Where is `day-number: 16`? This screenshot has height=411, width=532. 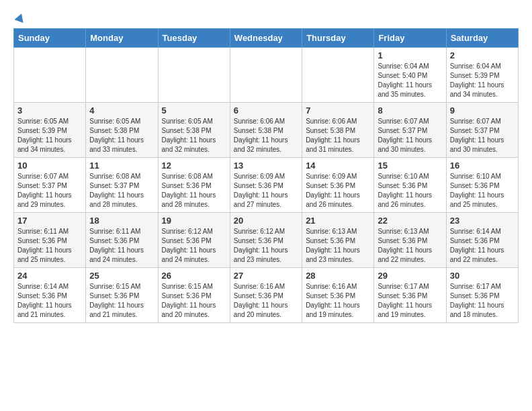 day-number: 16 is located at coordinates (482, 165).